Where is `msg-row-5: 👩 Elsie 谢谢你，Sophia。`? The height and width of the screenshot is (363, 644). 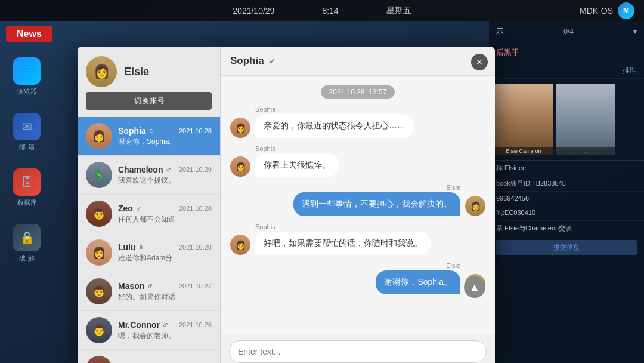
msg-row-5: 👩 Elsie 谢谢你，Sophia。 is located at coordinates (358, 278).